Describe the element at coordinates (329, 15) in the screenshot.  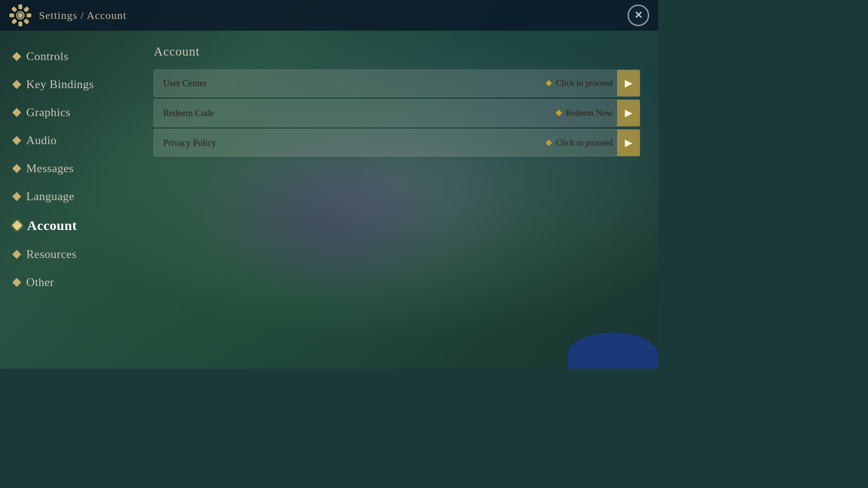
I see `header-bar: Settings / Account ✕` at that location.